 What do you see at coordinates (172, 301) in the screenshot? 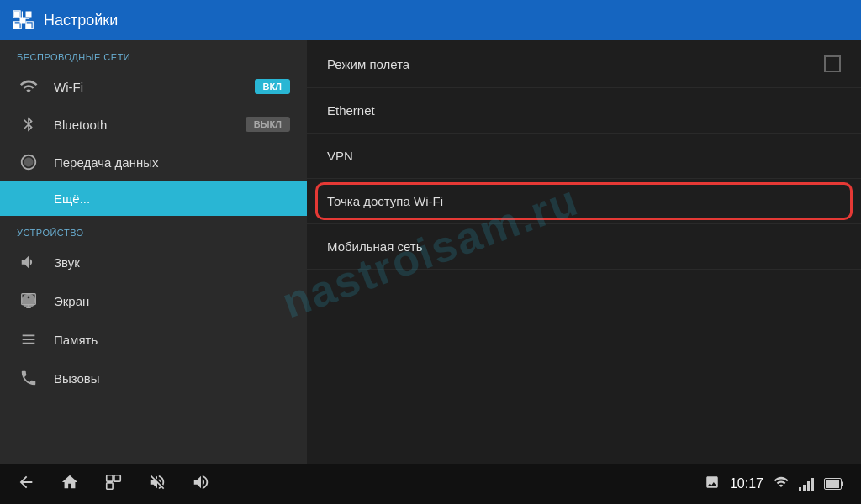
I see `screen-label: Экран` at bounding box center [172, 301].